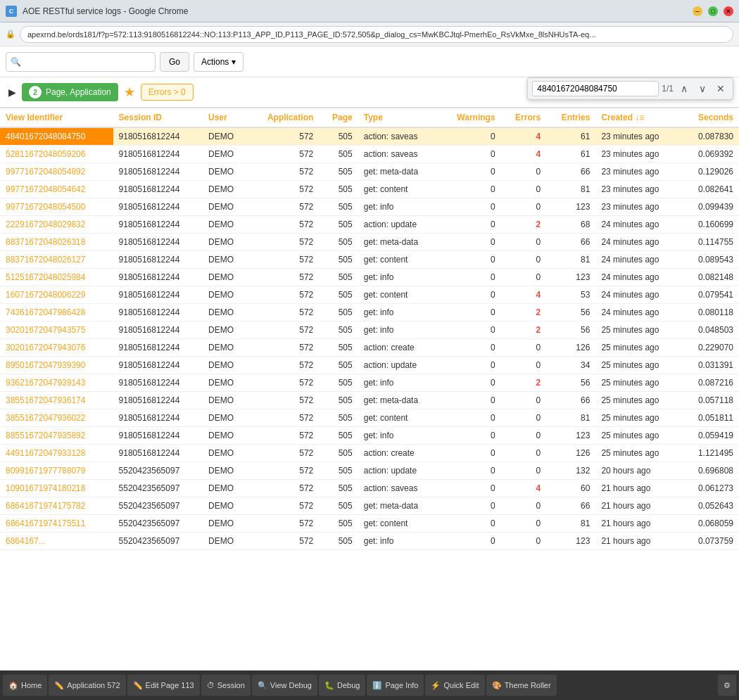  Describe the element at coordinates (56, 507) in the screenshot. I see `view-id-cell: 68641671974175782` at that location.